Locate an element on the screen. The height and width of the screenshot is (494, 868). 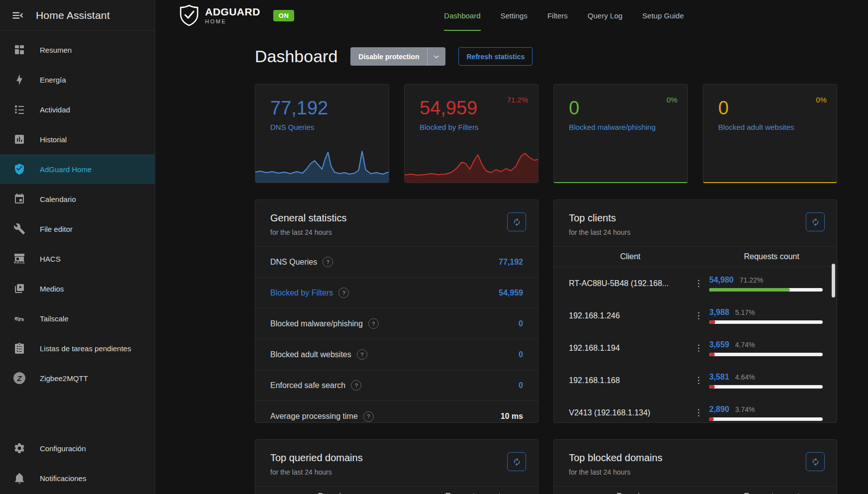
top-blocked-domains-panel: Top blocked domains for the last 24 hour… is located at coordinates (695, 467).